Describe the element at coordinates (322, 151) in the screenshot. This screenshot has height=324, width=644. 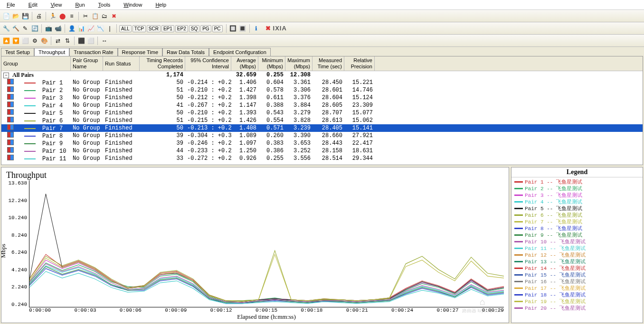
I see `table-row: Pair 10No GroupFinished44-0.233 : +0.233…` at that location.